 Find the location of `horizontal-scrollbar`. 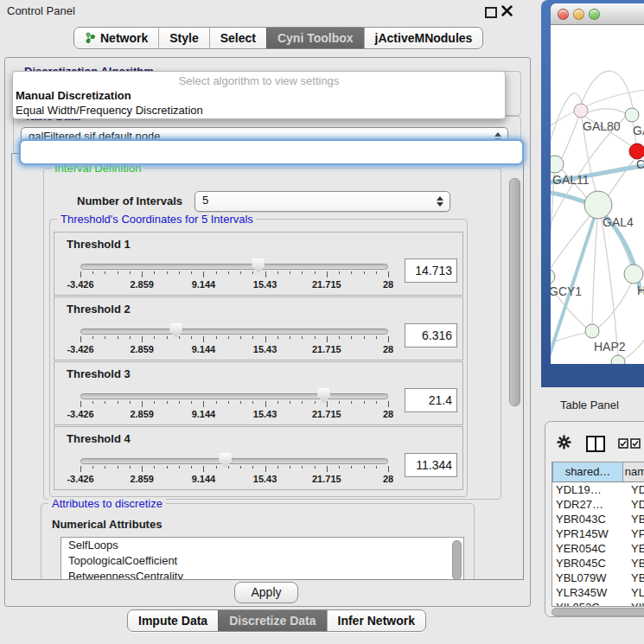

horizontal-scrollbar is located at coordinates (598, 612).